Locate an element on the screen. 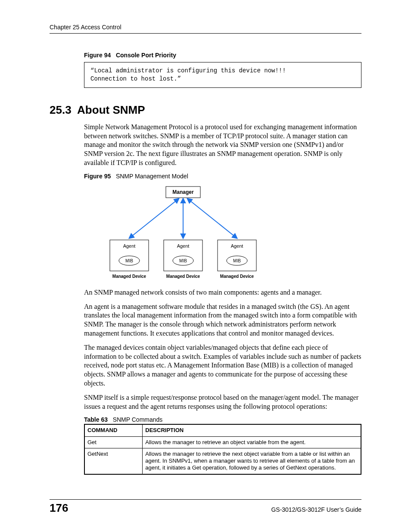  section-number: 25.3 is located at coordinates (60, 110).